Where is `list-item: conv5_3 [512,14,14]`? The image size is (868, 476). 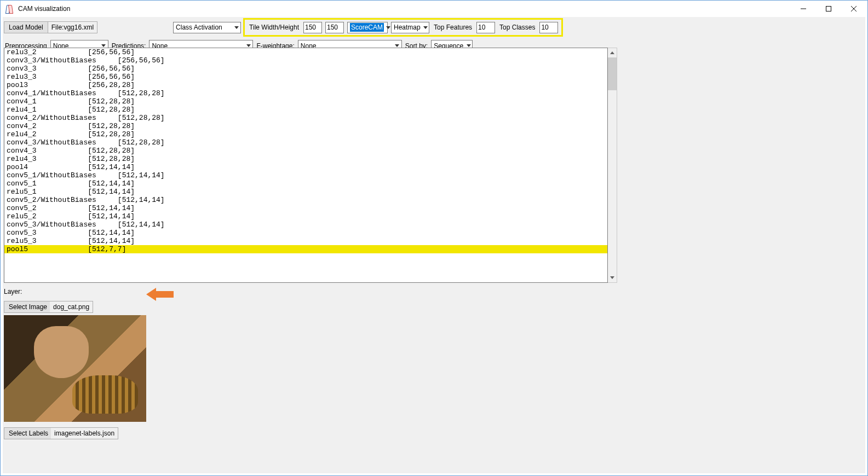
list-item: conv5_3 [512,14,14] is located at coordinates (306, 233).